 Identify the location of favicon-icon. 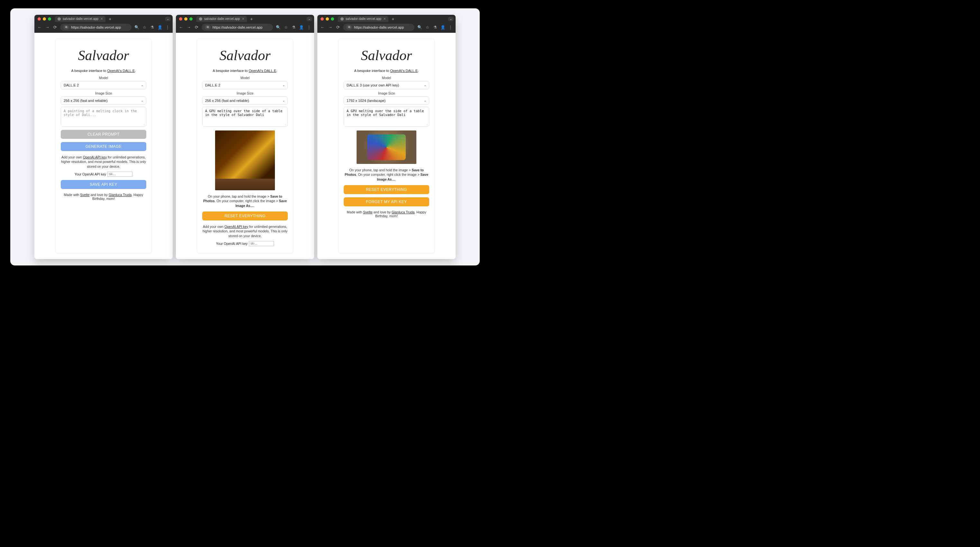
(342, 19).